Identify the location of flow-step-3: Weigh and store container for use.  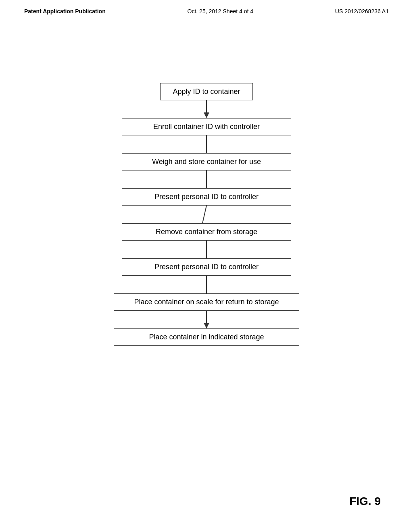
(206, 162).